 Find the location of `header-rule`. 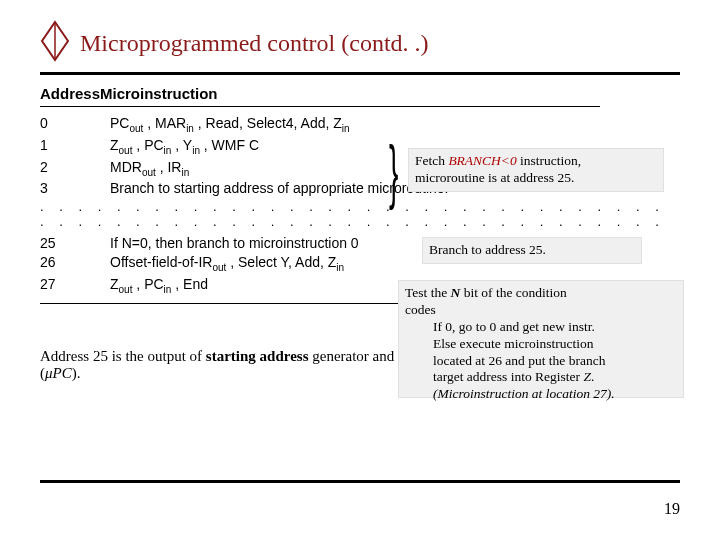

header-rule is located at coordinates (320, 106).